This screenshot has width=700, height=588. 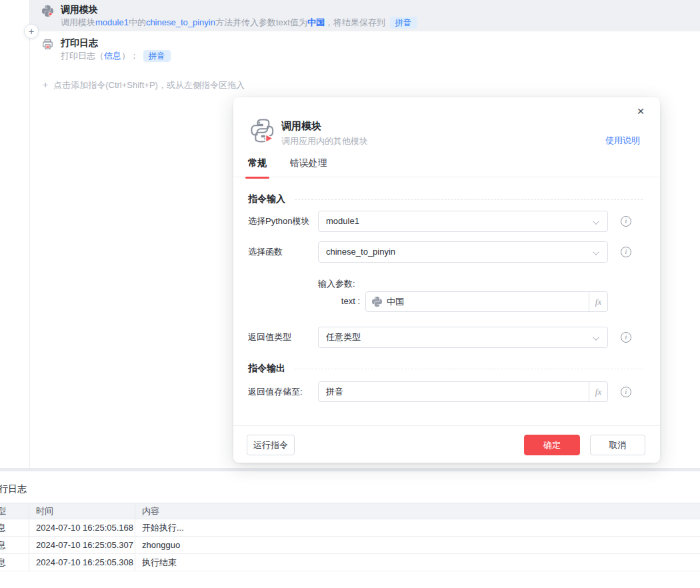 What do you see at coordinates (13, 489) in the screenshot?
I see `run-log-title: 运行日志` at bounding box center [13, 489].